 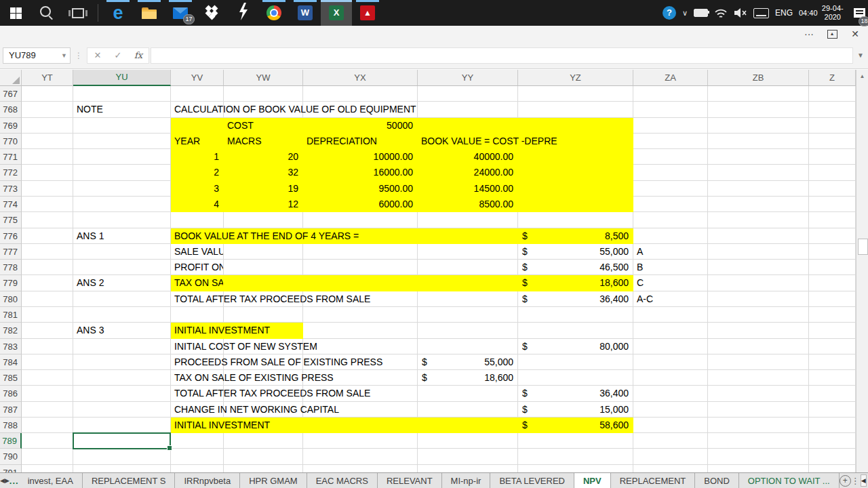 What do you see at coordinates (576, 441) in the screenshot?
I see `cell-YZ789` at bounding box center [576, 441].